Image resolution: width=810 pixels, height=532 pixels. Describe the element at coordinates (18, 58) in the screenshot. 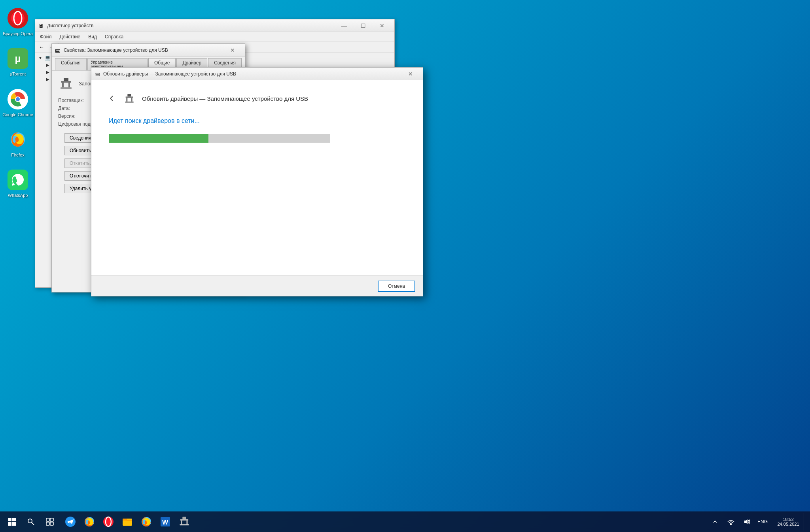

I see `utorrent-app-icon: µ` at that location.